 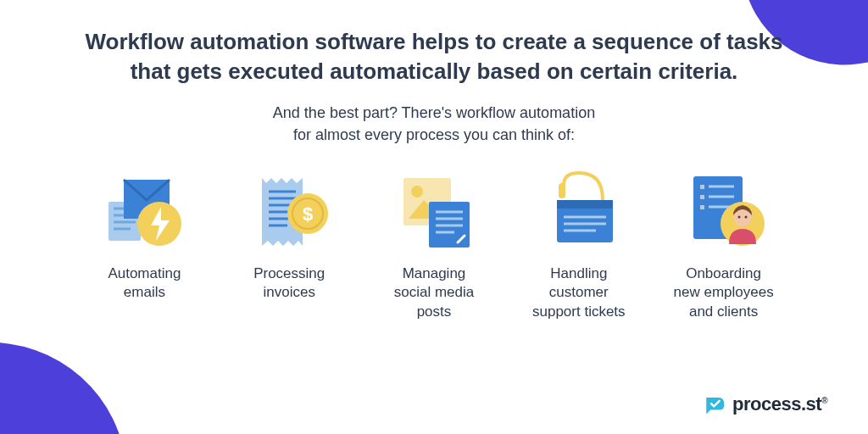 What do you see at coordinates (578, 243) in the screenshot?
I see `card-support-tickets: Handling customer support tickets` at bounding box center [578, 243].